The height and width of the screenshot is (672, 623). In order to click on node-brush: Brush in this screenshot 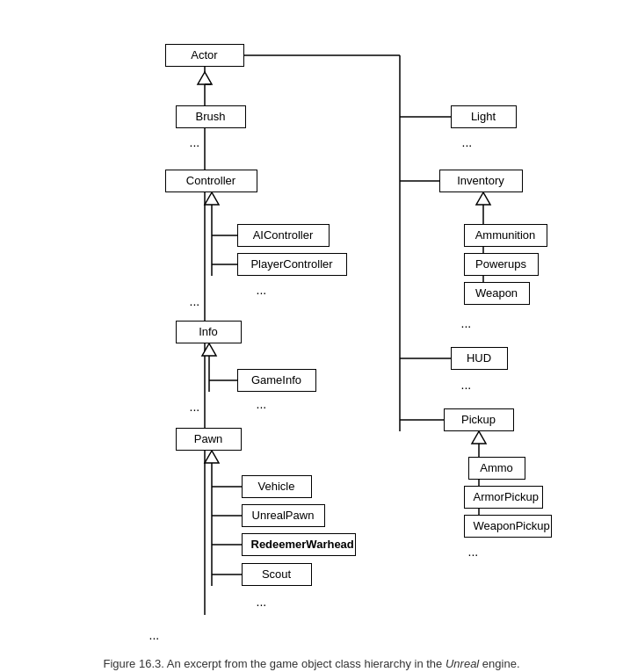, I will do `click(211, 117)`.